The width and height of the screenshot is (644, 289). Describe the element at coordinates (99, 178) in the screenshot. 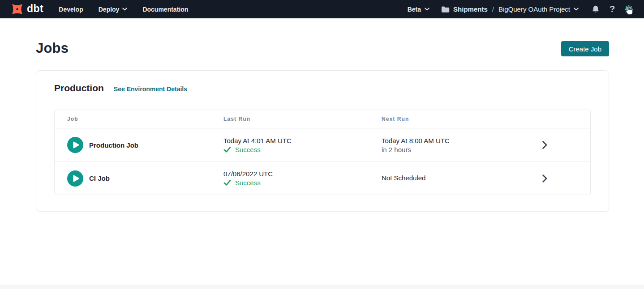

I see `job-name: CI Job` at that location.